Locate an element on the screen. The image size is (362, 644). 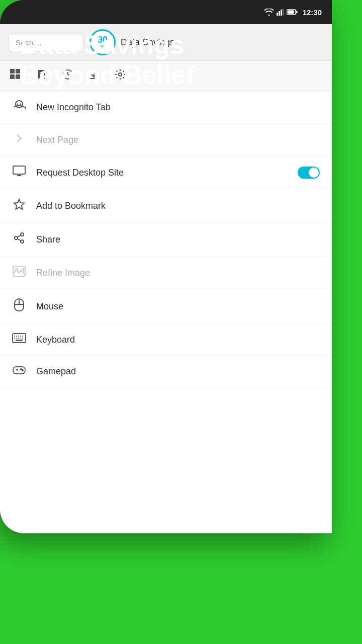
mouse-label: Mouse is located at coordinates (50, 307).